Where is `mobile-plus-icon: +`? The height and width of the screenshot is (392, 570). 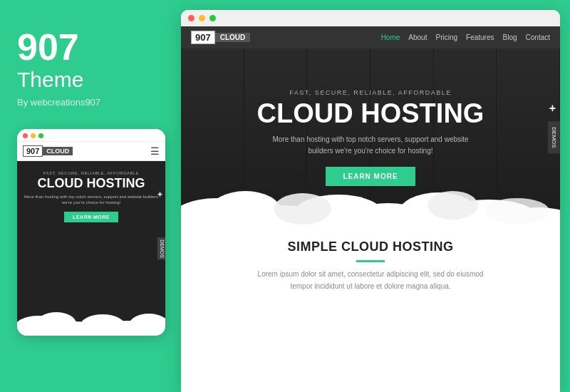 mobile-plus-icon: + is located at coordinates (160, 195).